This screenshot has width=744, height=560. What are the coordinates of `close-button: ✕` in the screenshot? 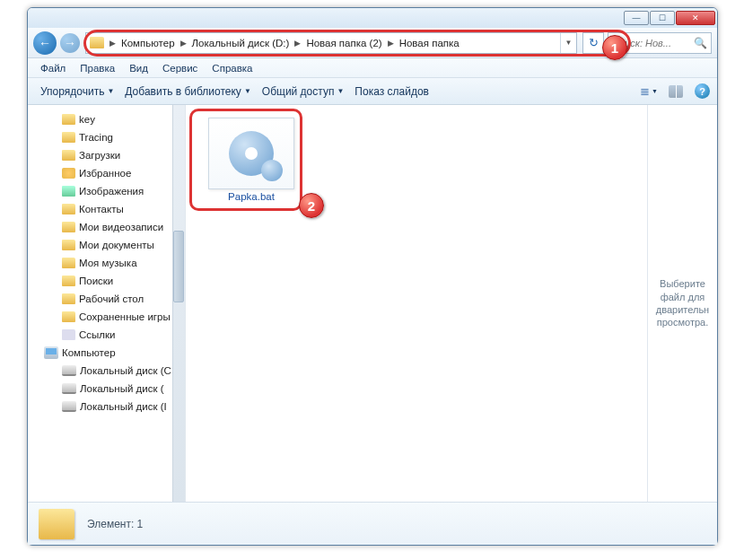 It's located at (696, 18).